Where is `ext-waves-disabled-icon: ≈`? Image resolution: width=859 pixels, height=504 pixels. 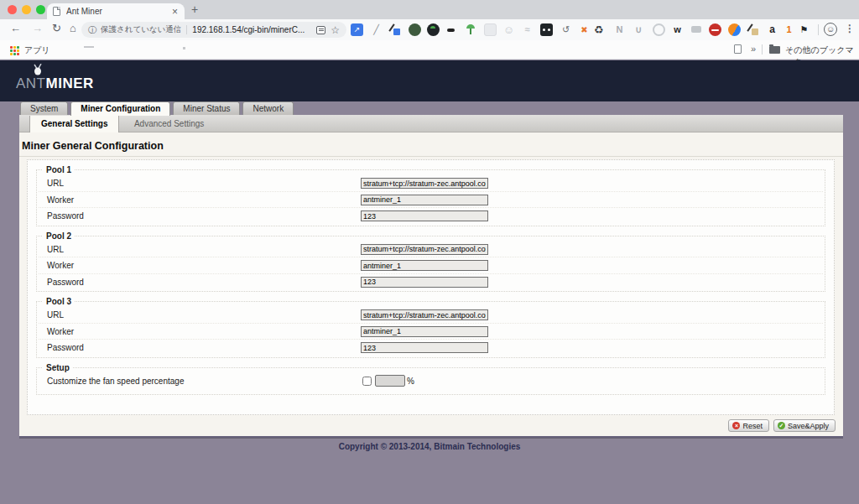
ext-waves-disabled-icon: ≈ is located at coordinates (527, 30).